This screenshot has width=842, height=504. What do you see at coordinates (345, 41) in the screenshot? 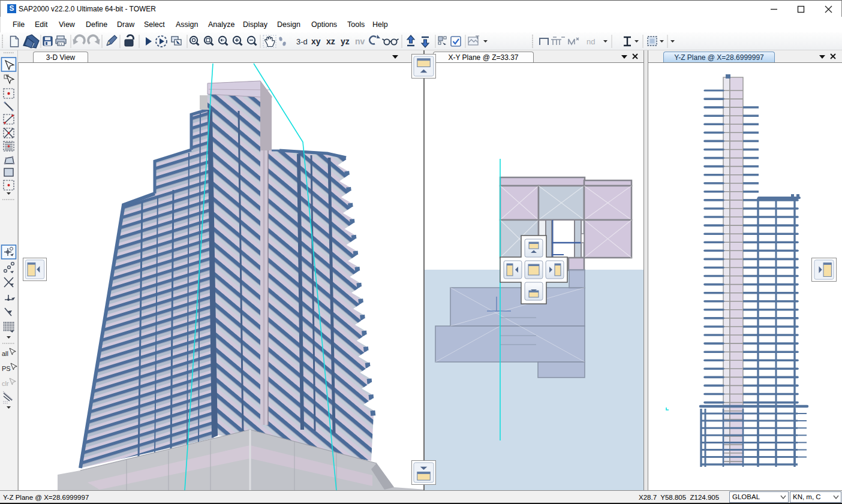
I see `svg-text: yz` at bounding box center [345, 41].